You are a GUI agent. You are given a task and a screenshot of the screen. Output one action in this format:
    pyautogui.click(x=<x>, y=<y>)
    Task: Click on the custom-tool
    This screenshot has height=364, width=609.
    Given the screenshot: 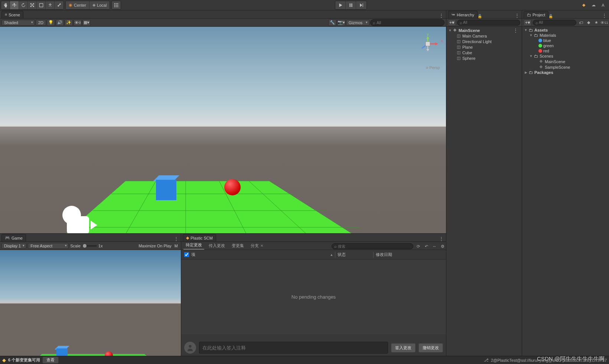 What is the action you would take?
    pyautogui.click(x=59, y=5)
    